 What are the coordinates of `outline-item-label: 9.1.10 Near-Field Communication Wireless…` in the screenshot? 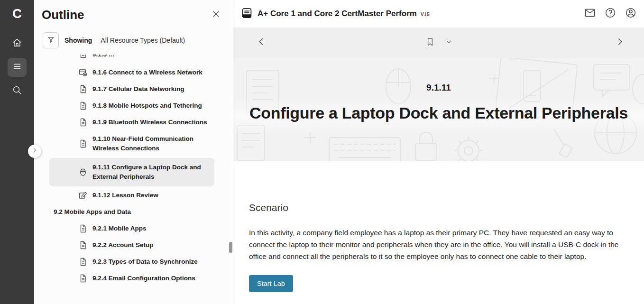 It's located at (152, 144).